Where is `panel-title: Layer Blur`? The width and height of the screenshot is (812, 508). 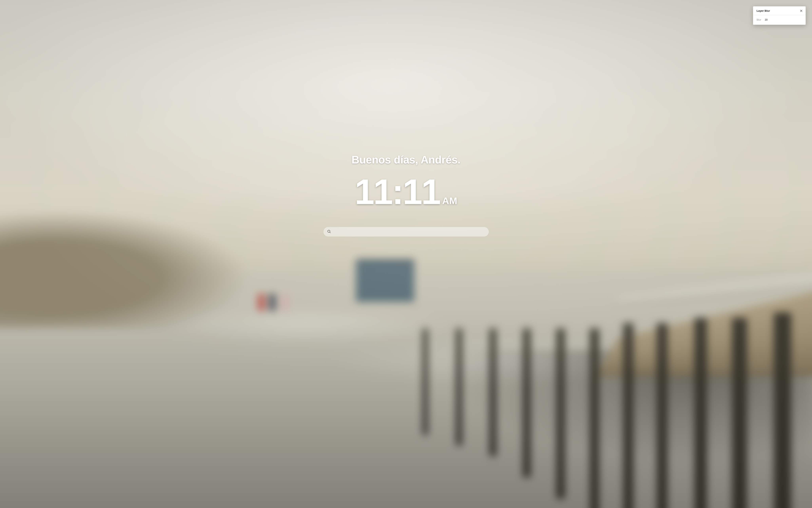
panel-title: Layer Blur is located at coordinates (763, 11).